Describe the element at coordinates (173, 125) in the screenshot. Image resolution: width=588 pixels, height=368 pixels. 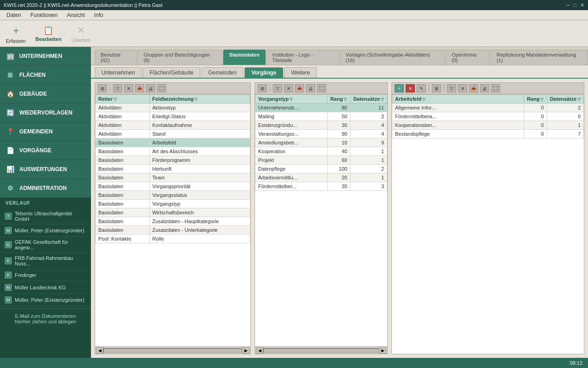
I see `table-row: AktivitätenKontaktaufnahme` at that location.